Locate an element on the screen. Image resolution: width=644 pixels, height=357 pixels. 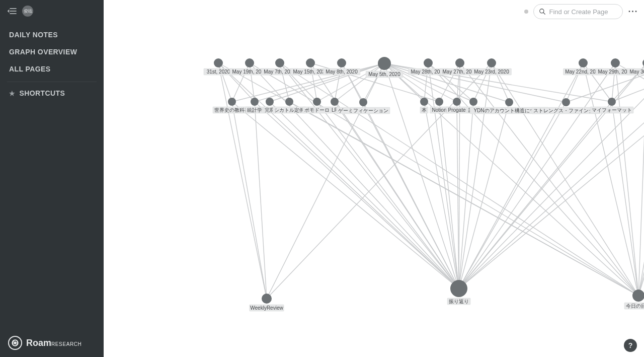
sidebar-nav: DAILY NOTES GRAPH OVERVIEW ALL PAGES is located at coordinates (52, 51).